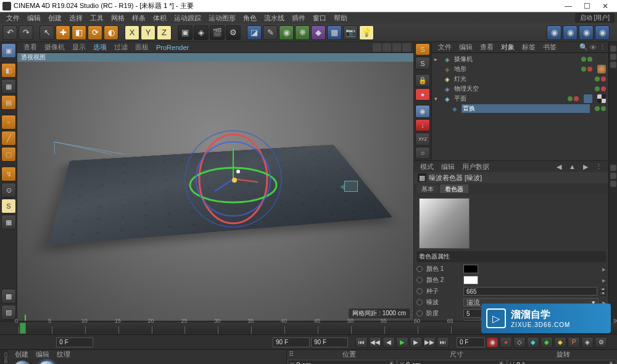 The height and width of the screenshot is (364, 617). I want to click on vp-tab-camera: 摄像机, so click(54, 47).